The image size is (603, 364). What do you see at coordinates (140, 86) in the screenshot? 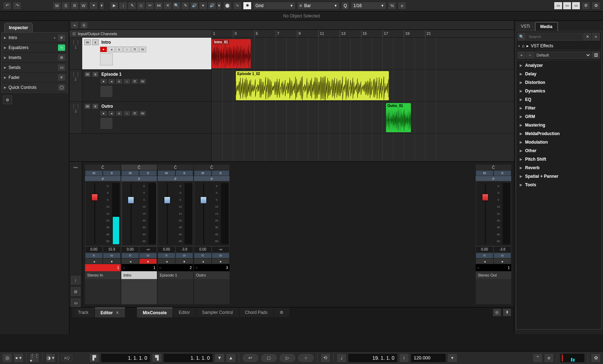
I see `track-row: ⋮⋮2 m s Episode 1 ● ◂ e ○ R W` at bounding box center [140, 86].